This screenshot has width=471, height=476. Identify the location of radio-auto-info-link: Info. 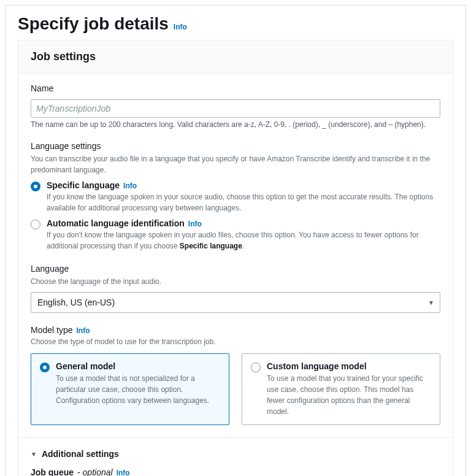
(195, 224).